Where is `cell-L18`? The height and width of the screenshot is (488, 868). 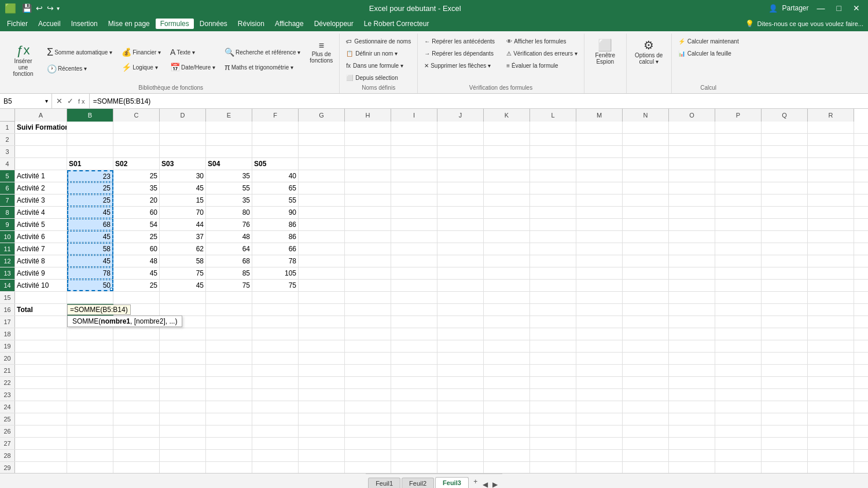
cell-L18 is located at coordinates (553, 334).